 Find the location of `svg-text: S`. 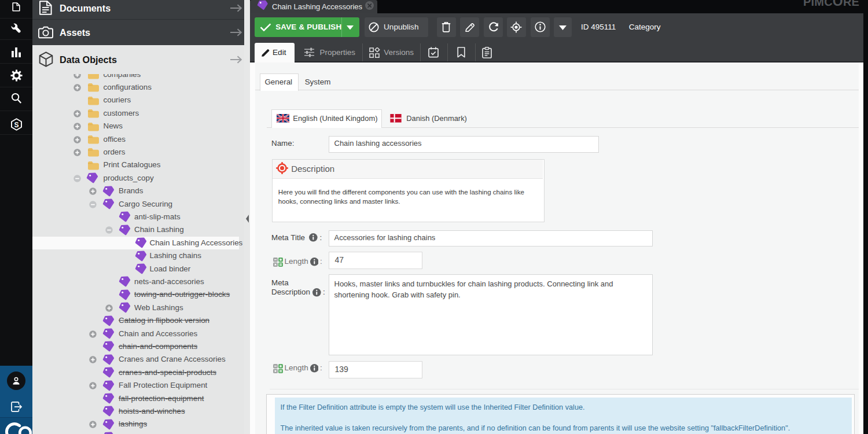

svg-text: S is located at coordinates (16, 125).